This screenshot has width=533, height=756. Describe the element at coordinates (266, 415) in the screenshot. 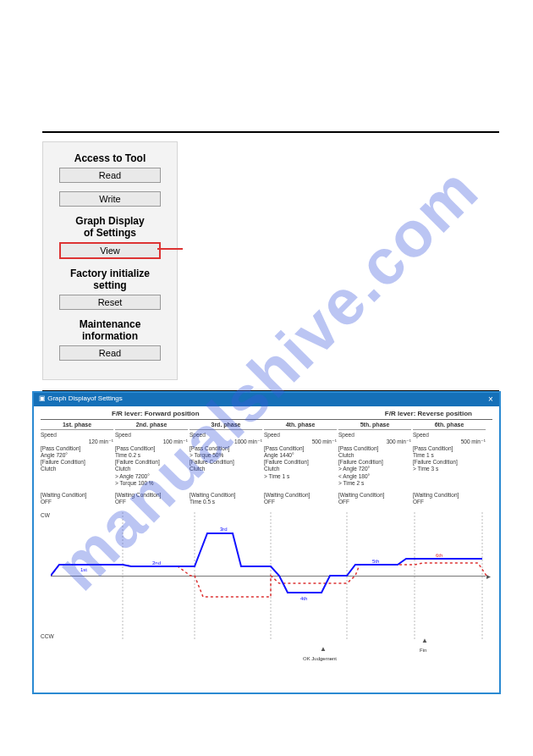

I see `graph-header: F/R lever: Forward position F/R lever: R…` at that location.